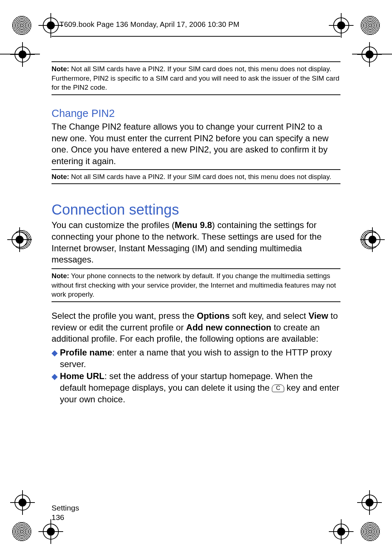  What do you see at coordinates (124, 316) in the screenshot?
I see `text-fragment: Select the profile you want, press the` at bounding box center [124, 316].